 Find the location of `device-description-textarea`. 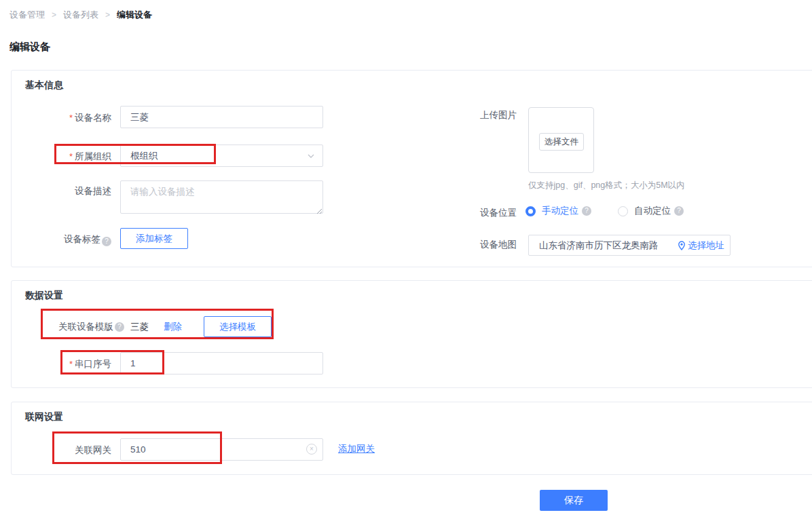

device-description-textarea is located at coordinates (221, 197).